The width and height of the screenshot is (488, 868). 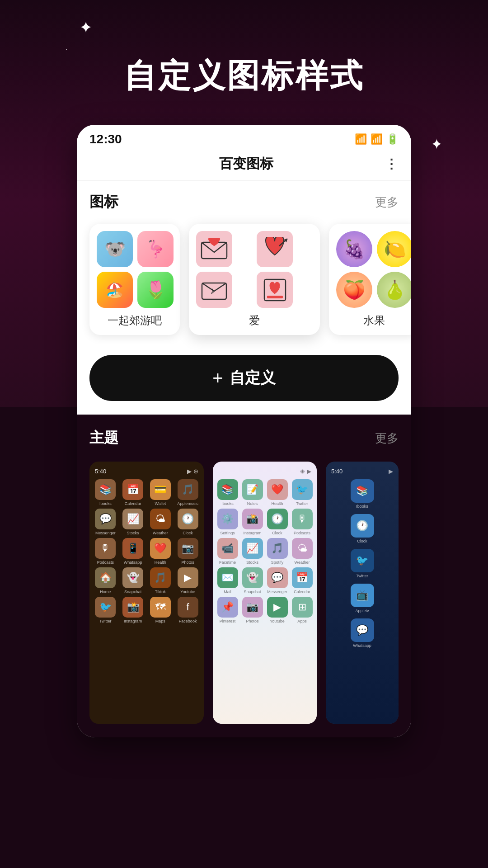 I want to click on pack-name-love: 爱, so click(x=254, y=321).